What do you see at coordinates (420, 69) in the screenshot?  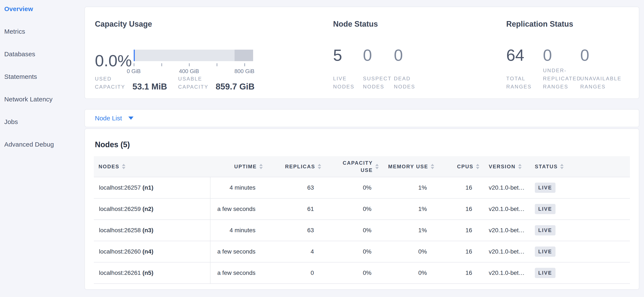 I see `node-status-stats: 5 LIVE NODES 0 SUSPECT NODES 0 DEAD NODE…` at bounding box center [420, 69].